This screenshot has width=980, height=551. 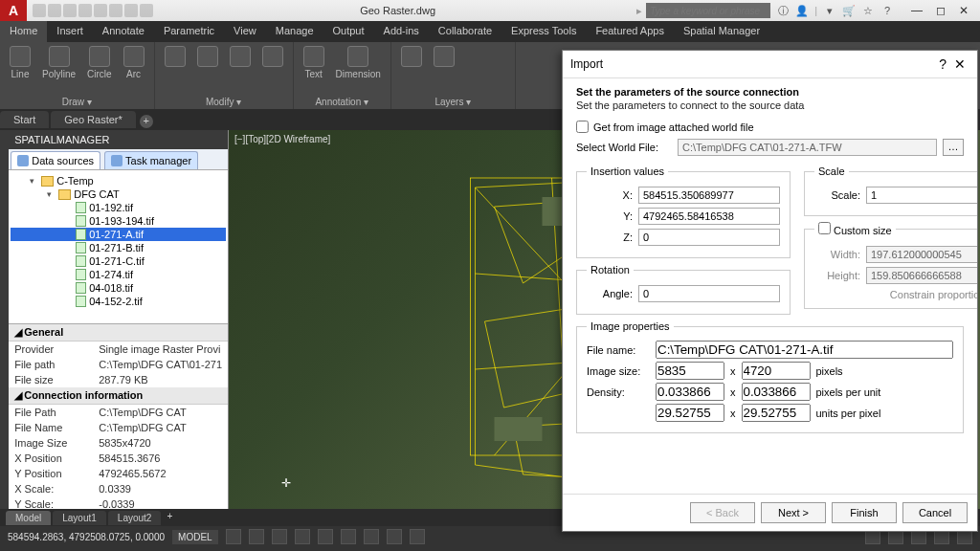 I want to click on tree-node: 01-271-C.tif, so click(x=119, y=261).